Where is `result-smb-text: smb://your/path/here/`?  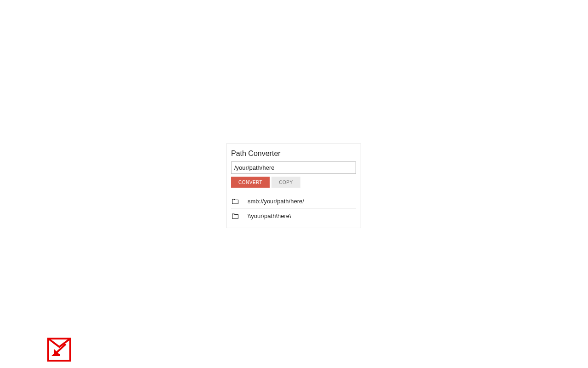
result-smb-text: smb://your/path/here/ is located at coordinates (276, 201).